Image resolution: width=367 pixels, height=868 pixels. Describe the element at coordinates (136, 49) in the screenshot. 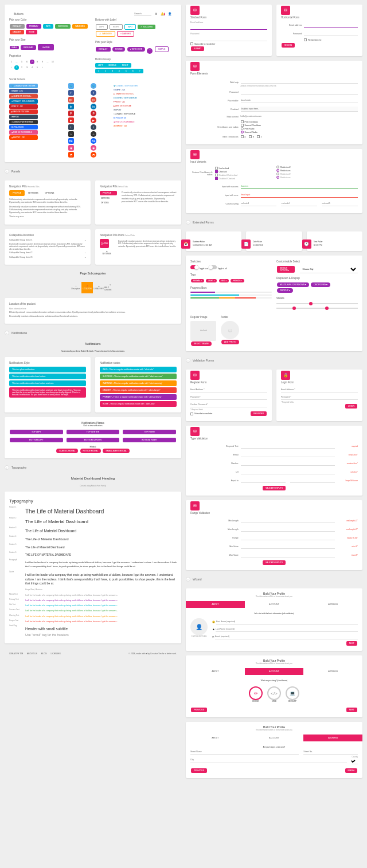

I see `icon-text-button: ♥ WITH ICON` at that location.